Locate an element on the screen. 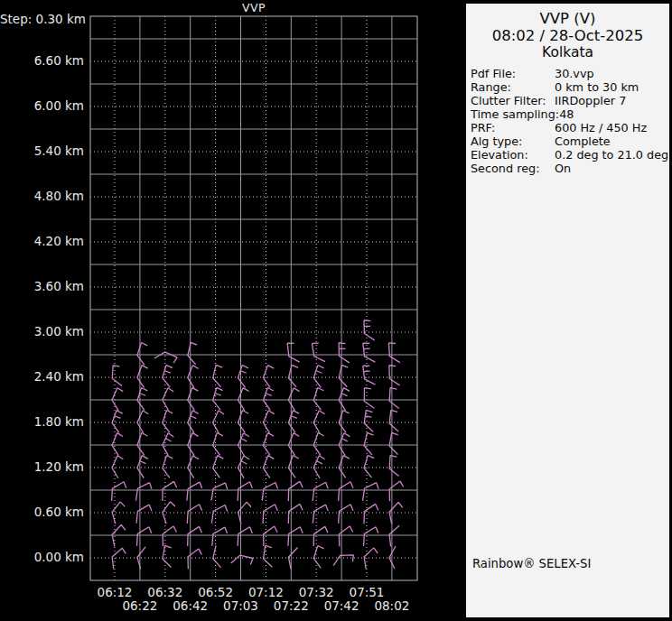 Image resolution: width=672 pixels, height=621 pixels. parameter-value: 600 Hz / 450 Hz is located at coordinates (601, 128).